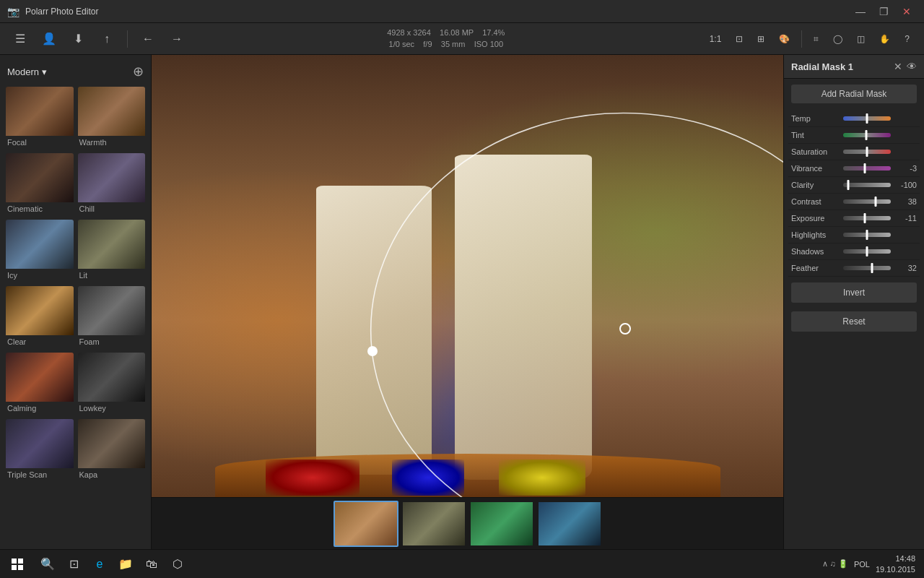 Image resolution: width=924 pixels, height=578 pixels. I want to click on slider-value-clarity: -100, so click(905, 185).